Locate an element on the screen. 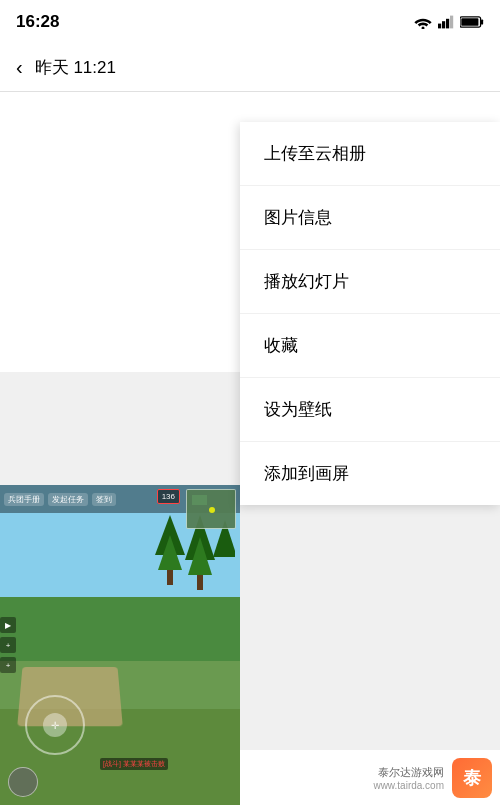  watermark-line1: 泰尔达游戏网 is located at coordinates (411, 772).